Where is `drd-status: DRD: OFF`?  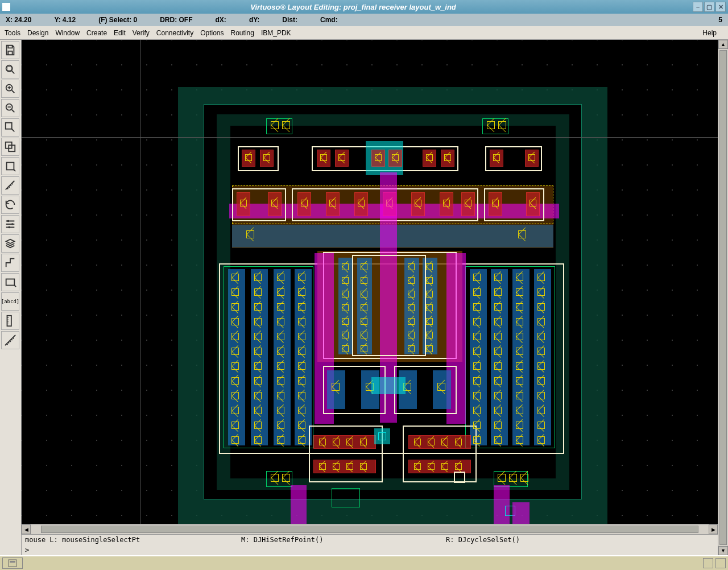
drd-status: DRD: OFF is located at coordinates (176, 20).